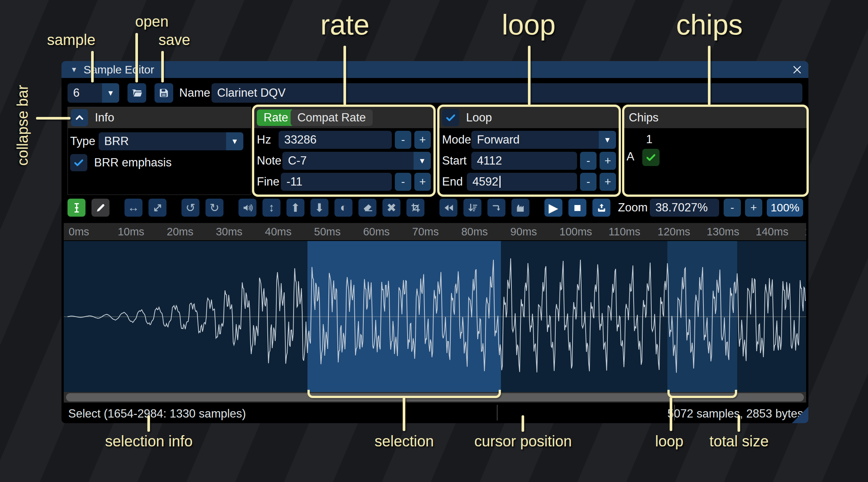 Image resolution: width=868 pixels, height=482 pixels. What do you see at coordinates (715, 151) in the screenshot?
I see `annotation-outline-chips` at bounding box center [715, 151].